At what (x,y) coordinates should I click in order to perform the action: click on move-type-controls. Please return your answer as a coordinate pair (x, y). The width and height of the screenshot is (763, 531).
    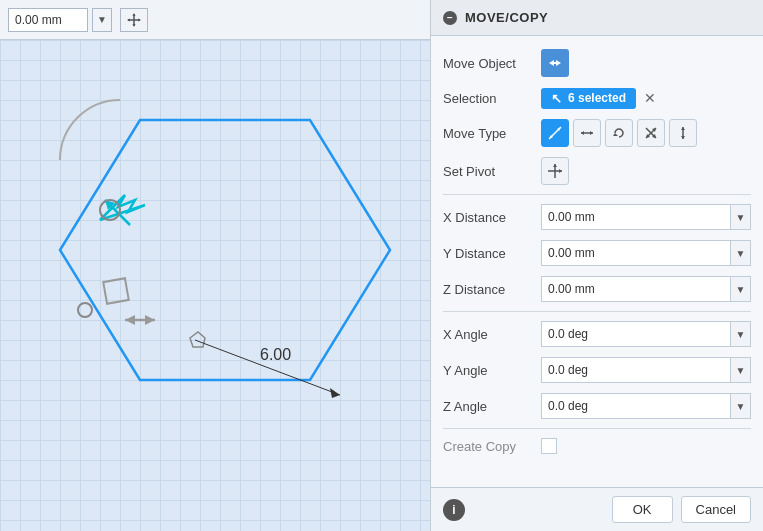
    Looking at the image, I should click on (646, 133).